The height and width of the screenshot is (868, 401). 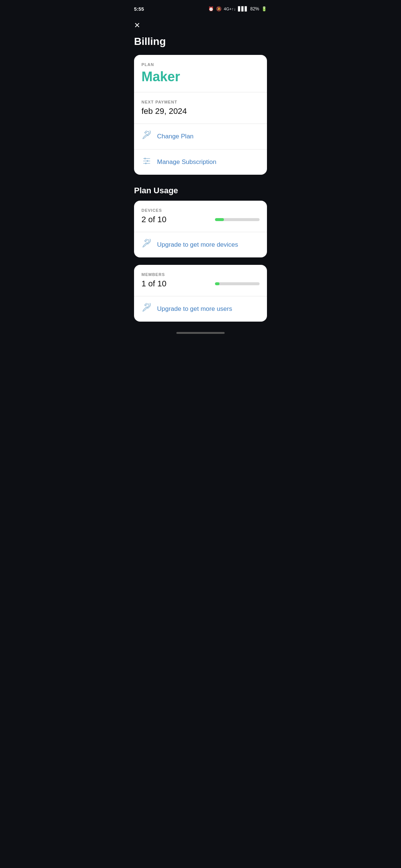 What do you see at coordinates (200, 333) in the screenshot?
I see `home-indicator` at bounding box center [200, 333].